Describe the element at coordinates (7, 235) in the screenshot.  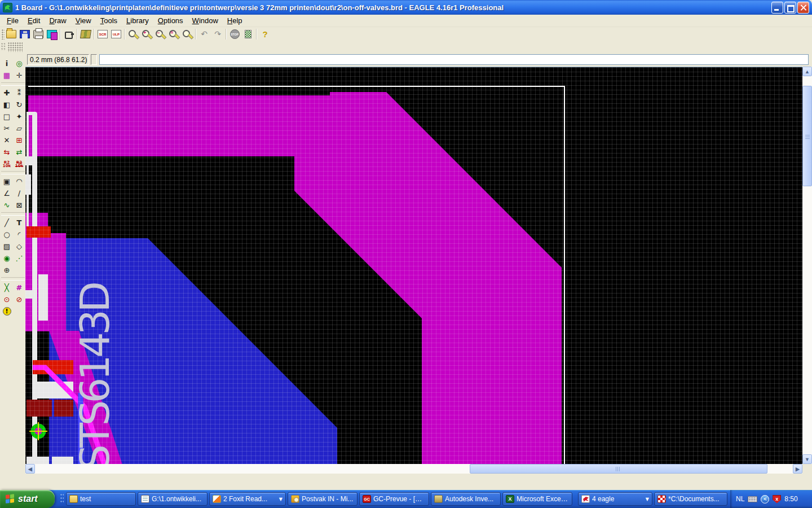
I see `circle-tool: ○` at that location.